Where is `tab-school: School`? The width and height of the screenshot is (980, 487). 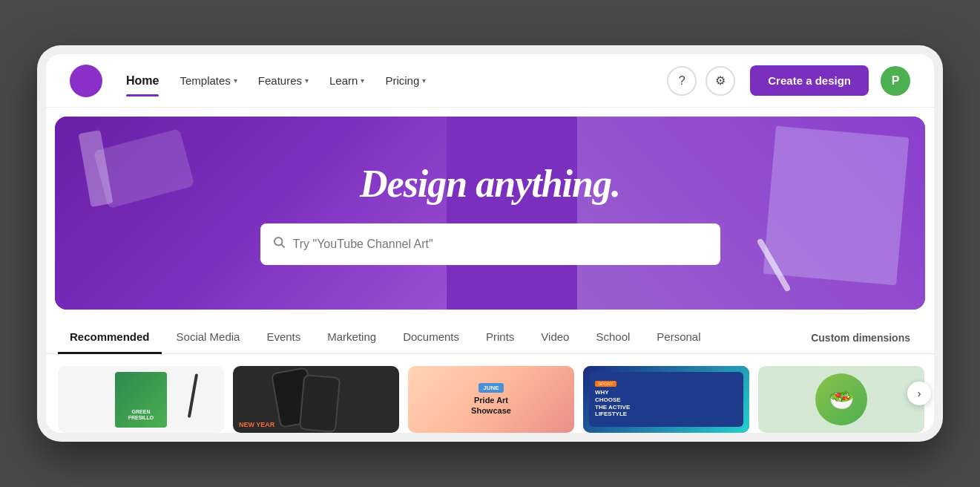 tab-school: School is located at coordinates (613, 338).